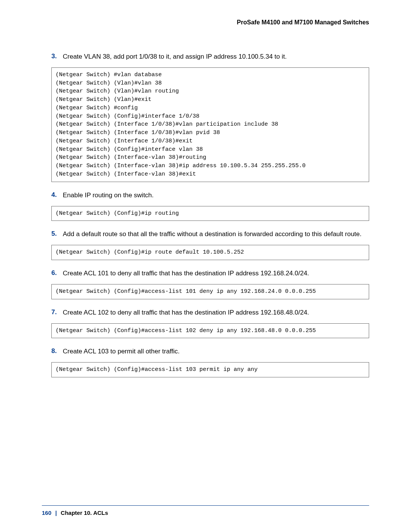 The height and width of the screenshot is (532, 411). I want to click on step-number: 5., so click(57, 235).